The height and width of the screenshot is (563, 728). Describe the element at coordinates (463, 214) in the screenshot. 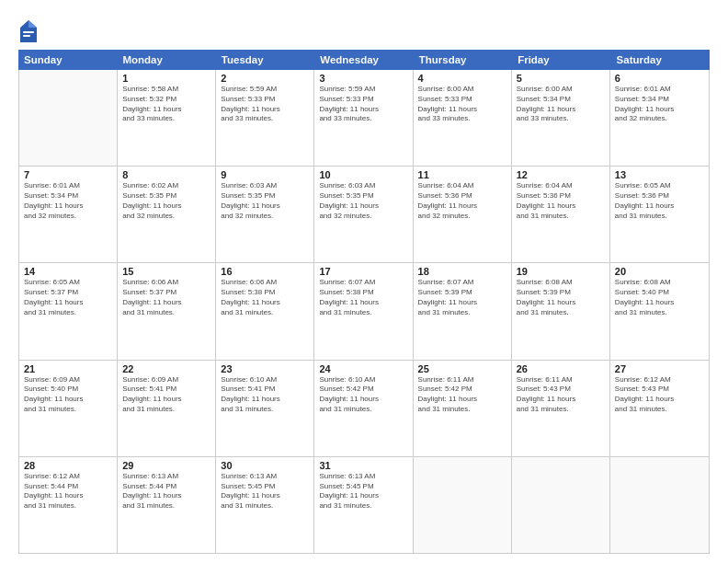

I see `calendar-day-11: 11Sunrise: 6:04 AMSunset: 5:36 PMDayligh…` at that location.